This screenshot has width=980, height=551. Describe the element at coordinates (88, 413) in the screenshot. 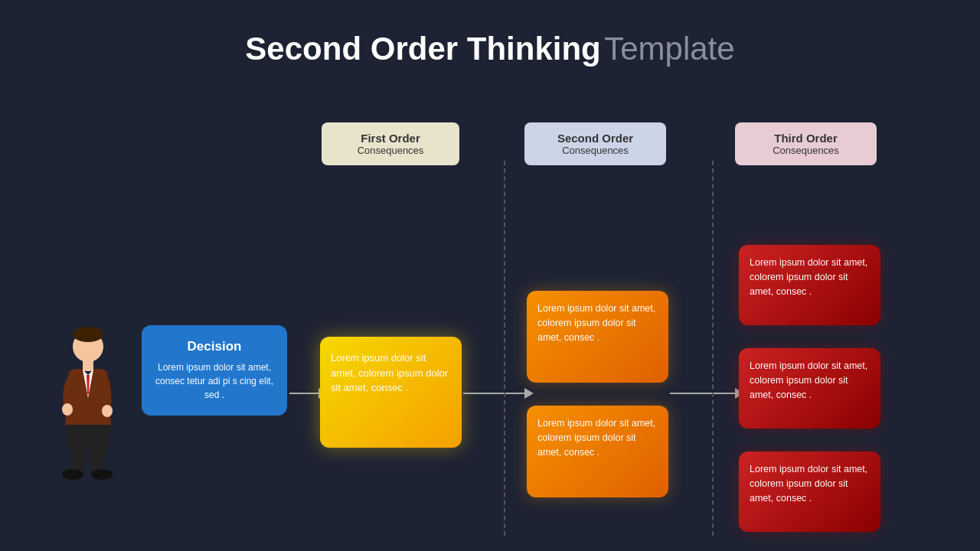

I see `person-figure` at that location.